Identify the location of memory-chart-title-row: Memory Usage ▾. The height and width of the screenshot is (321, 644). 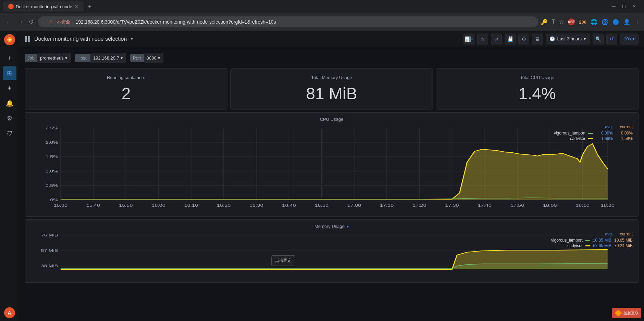
(332, 227).